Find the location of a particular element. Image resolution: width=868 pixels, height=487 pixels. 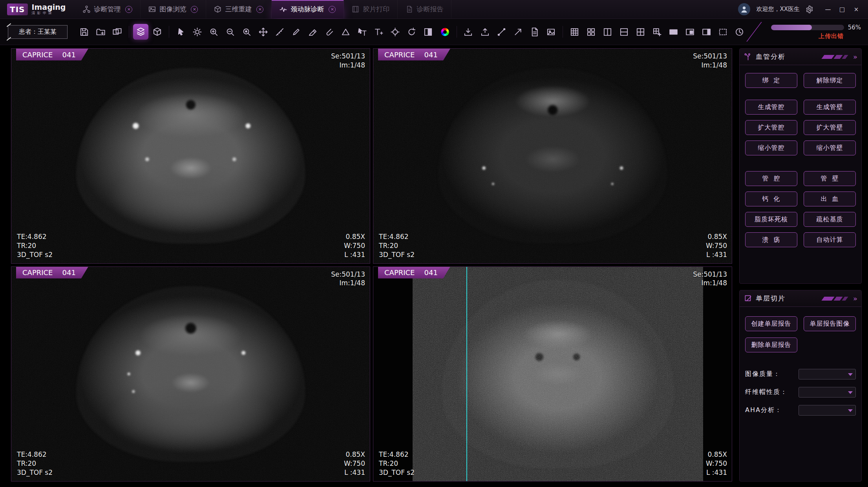

attach-icon is located at coordinates (329, 32).